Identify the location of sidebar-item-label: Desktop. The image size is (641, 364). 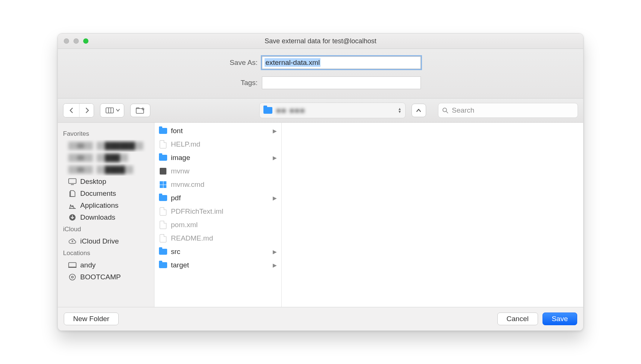
(93, 182).